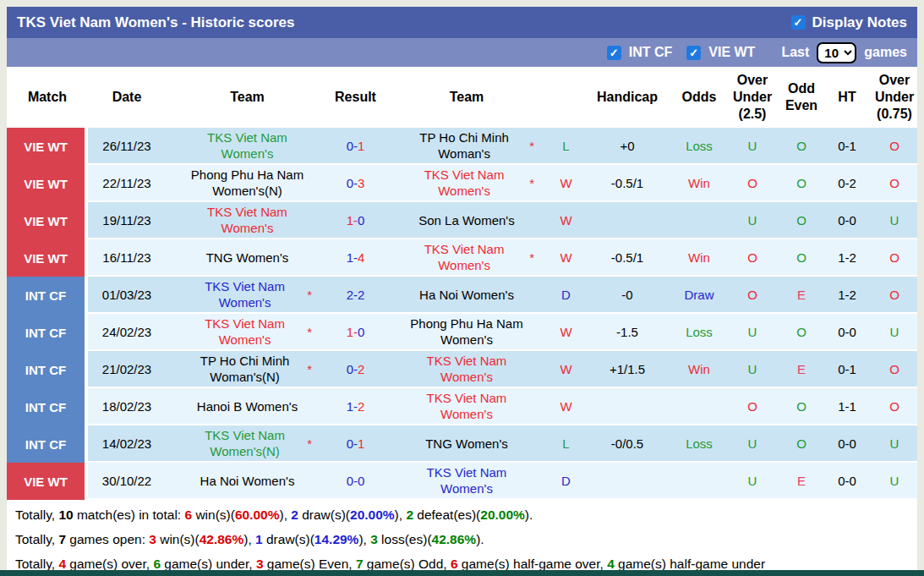 The image size is (924, 576). What do you see at coordinates (352, 294) in the screenshot?
I see `home-score: 2-` at bounding box center [352, 294].